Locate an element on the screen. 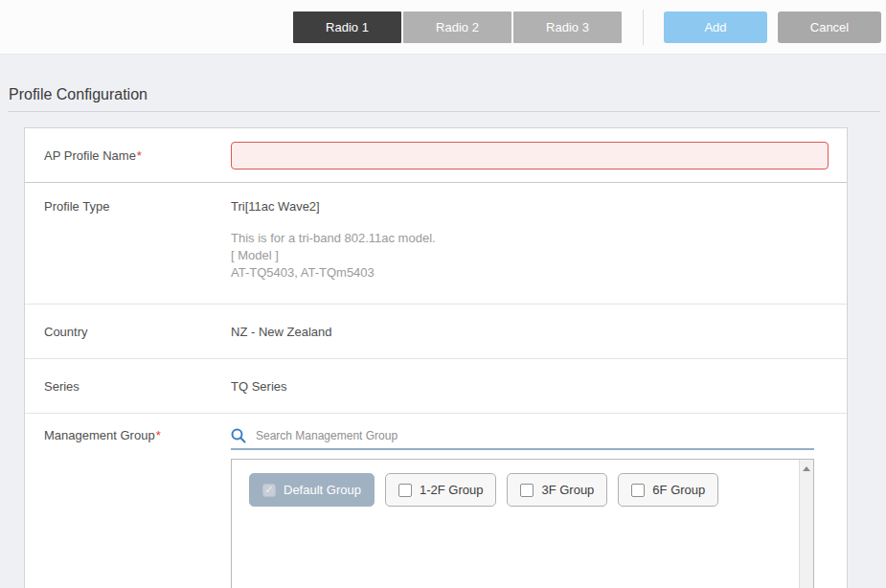 Image resolution: width=886 pixels, height=588 pixels. description-line: AT-TQ5403, AT-TQm5403 is located at coordinates (538, 273).